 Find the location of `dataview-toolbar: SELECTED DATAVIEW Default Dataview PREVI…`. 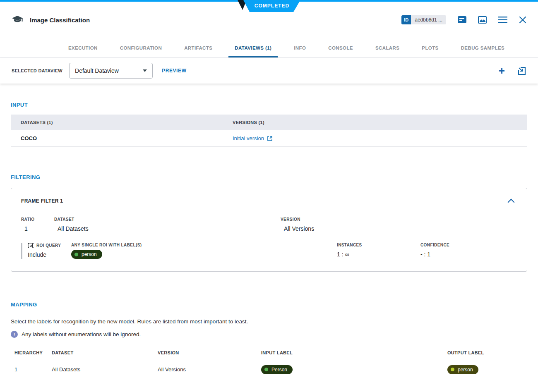

dataview-toolbar: SELECTED DATAVIEW Default Dataview PREVI… is located at coordinates (269, 71).